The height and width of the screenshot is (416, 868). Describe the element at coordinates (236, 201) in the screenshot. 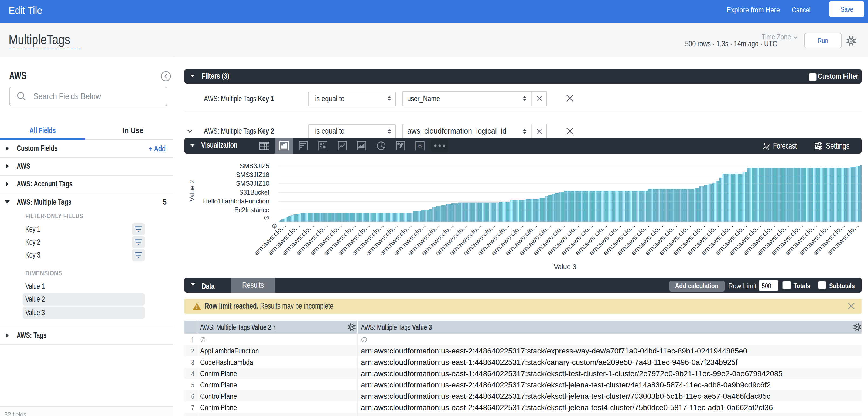

I see `svg-text: Hello1LambdaFunction` at that location.